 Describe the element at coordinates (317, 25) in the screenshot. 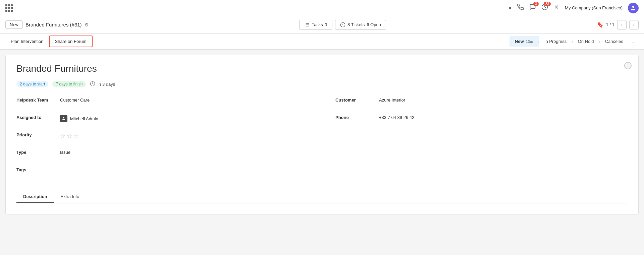

I see `tasks-label: Tasks` at that location.